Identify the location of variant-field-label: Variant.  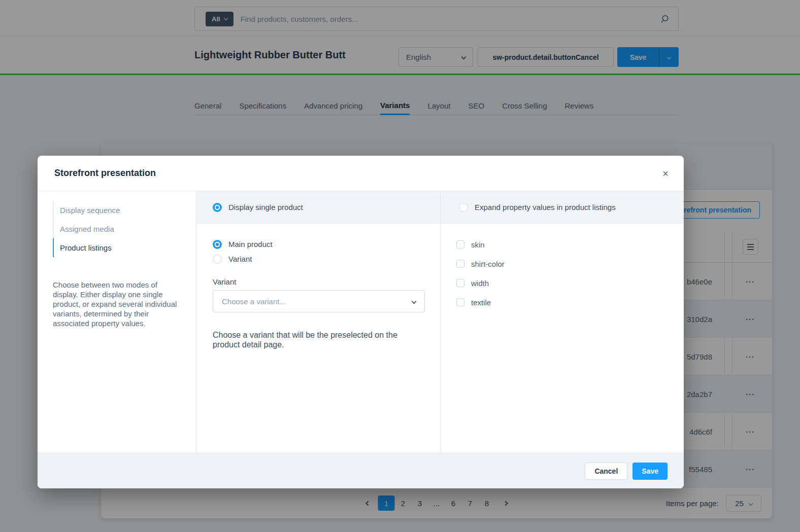
(318, 282).